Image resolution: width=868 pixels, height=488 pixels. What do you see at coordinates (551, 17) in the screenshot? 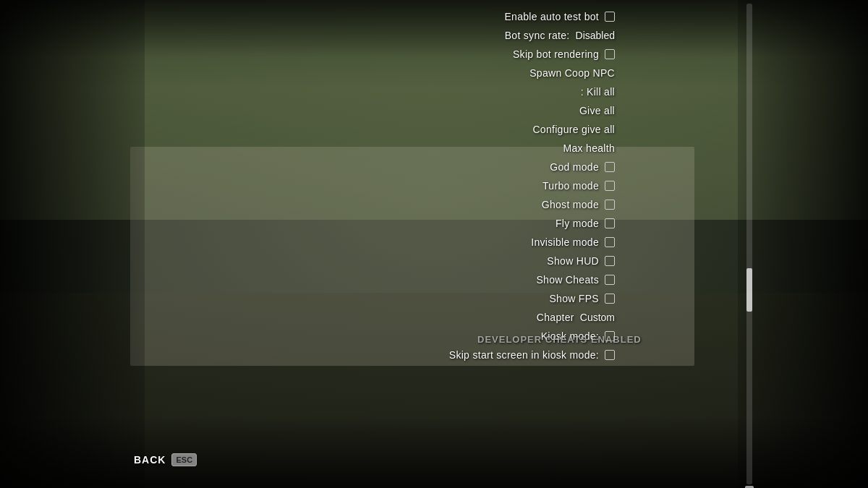
I see `menu-item-label: Enable auto test bot` at bounding box center [551, 17].